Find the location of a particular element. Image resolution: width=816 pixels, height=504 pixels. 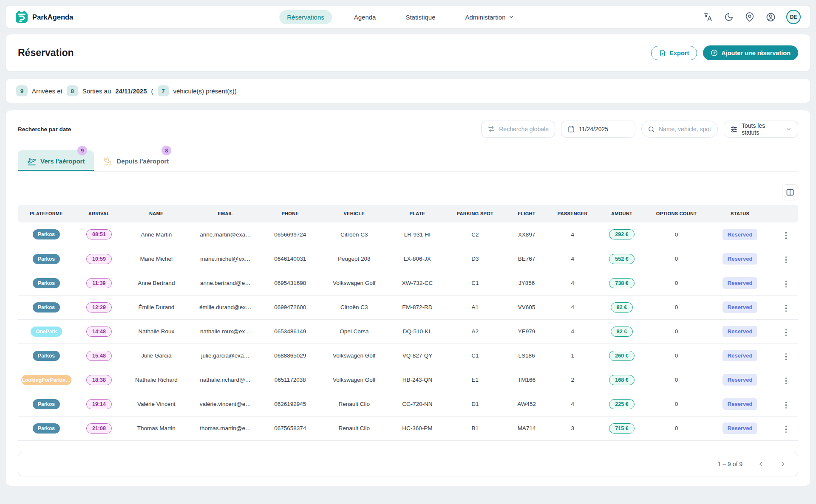

table-row: Parkos 08:51 Anne Martin anne.martin@exa… is located at coordinates (408, 234).